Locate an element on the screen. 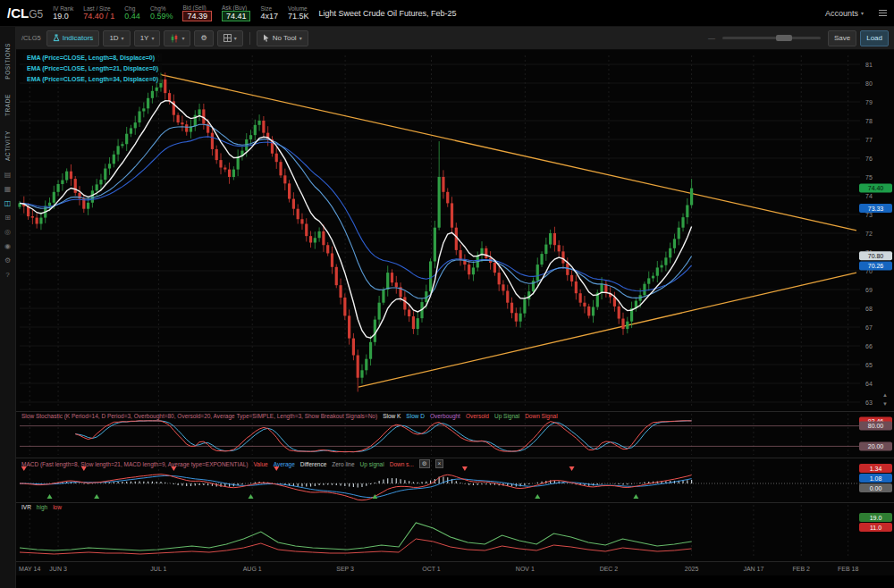 The image size is (894, 588). ivr-panel: IVRhighlow 19.011.0 is located at coordinates (455, 532).